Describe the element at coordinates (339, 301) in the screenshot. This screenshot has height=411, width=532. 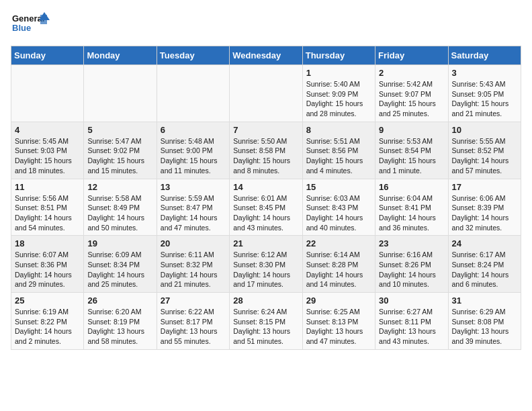
I see `day-number: 29` at that location.